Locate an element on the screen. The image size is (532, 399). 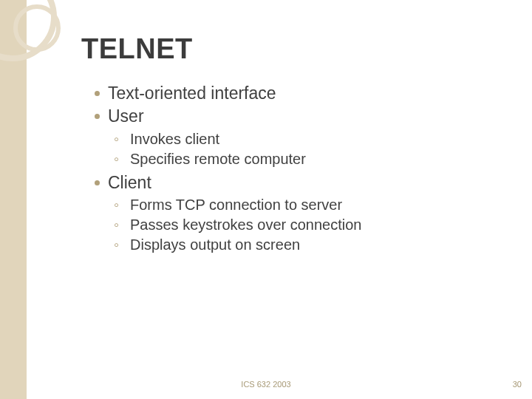
bullet-level2: Invokes client is located at coordinates (299, 139).